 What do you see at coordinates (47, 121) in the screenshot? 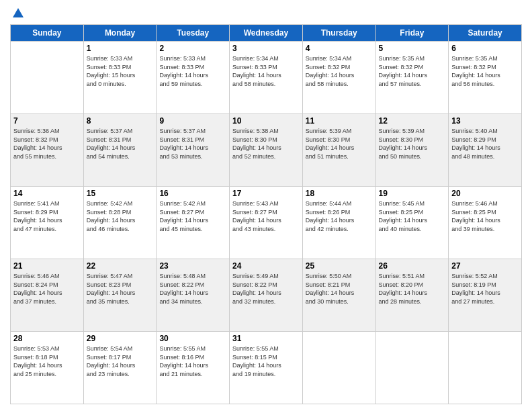
I see `day-number: 7` at bounding box center [47, 121].